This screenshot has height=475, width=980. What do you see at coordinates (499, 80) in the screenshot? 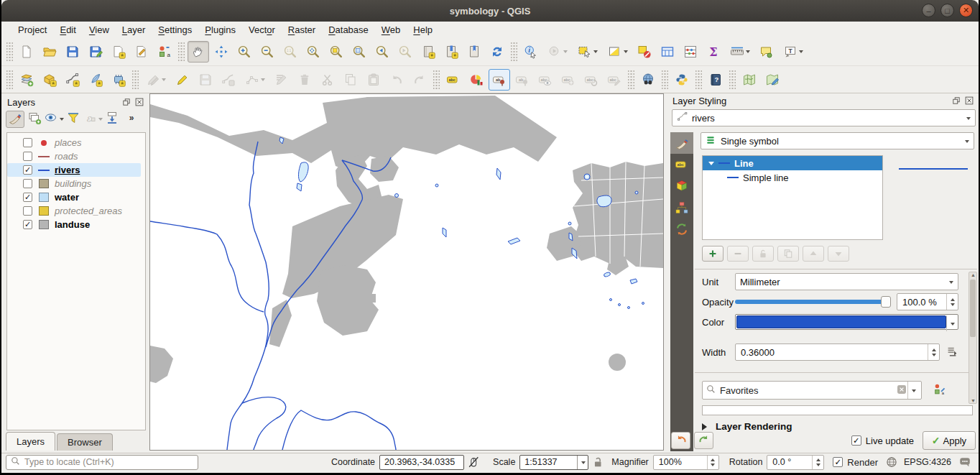
I see `pin-labels-button: ab` at bounding box center [499, 80].